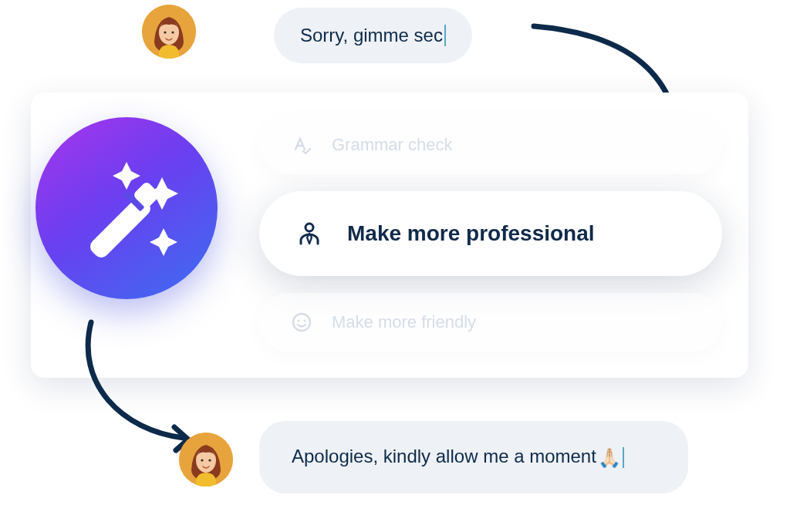 This screenshot has width=790, height=532. I want to click on option-make-professional: Make more professional, so click(491, 234).